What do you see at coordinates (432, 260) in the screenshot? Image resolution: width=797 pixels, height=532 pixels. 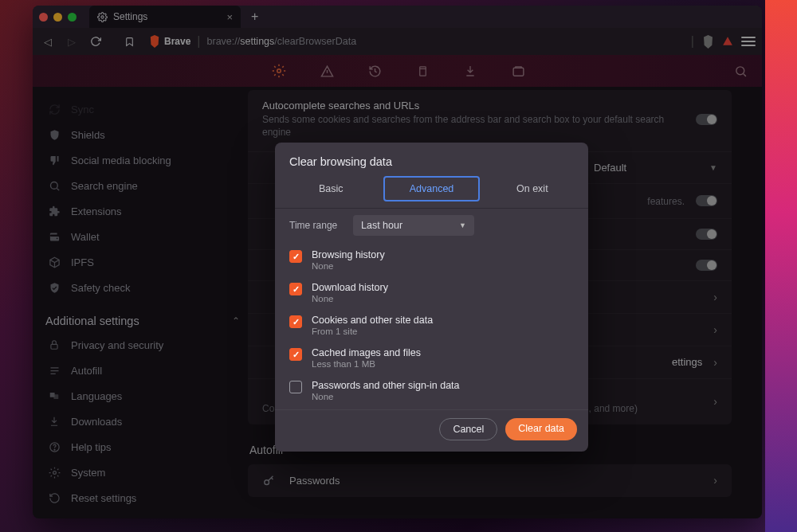 I see `modal-item: Browsing historyNone` at bounding box center [432, 260].